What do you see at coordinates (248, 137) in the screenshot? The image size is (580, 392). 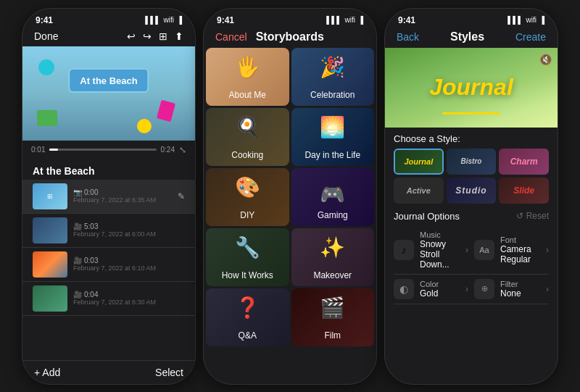 I see `storyboard-item-cooking: 🍳 Cooking` at bounding box center [248, 137].